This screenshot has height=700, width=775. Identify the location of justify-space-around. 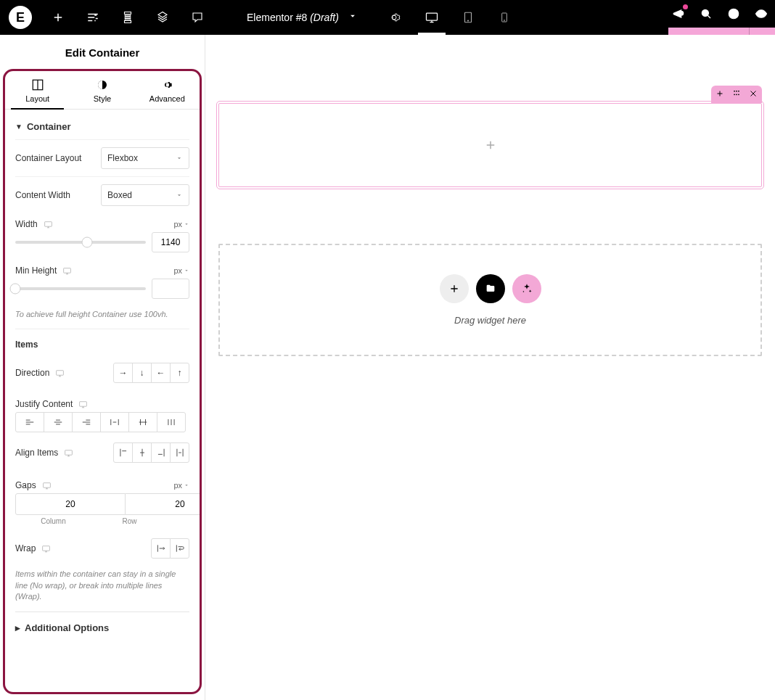
(143, 422).